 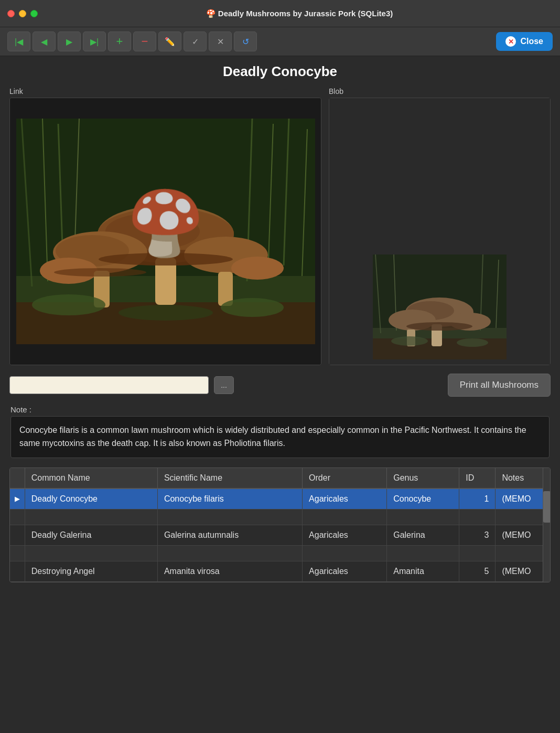 I want to click on note-text: Conocybe filaris is a common lawn mushro…, so click(x=280, y=437).